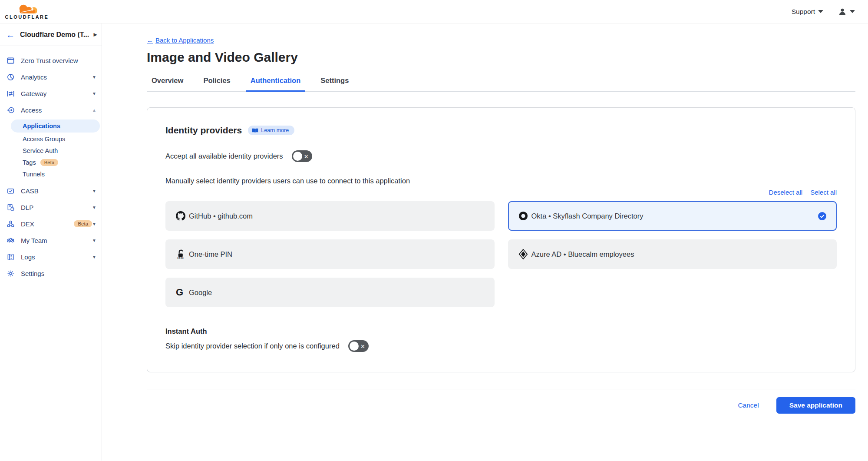 This screenshot has height=461, width=868. Describe the element at coordinates (59, 61) in the screenshot. I see `sidebar-item-label: Zero Trust overview` at that location.